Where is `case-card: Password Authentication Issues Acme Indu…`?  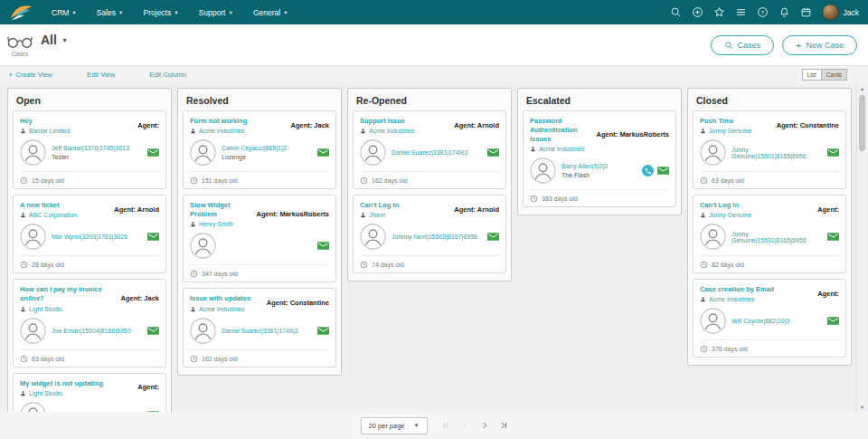
case-card: Password Authentication Issues Acme Indu… is located at coordinates (599, 159).